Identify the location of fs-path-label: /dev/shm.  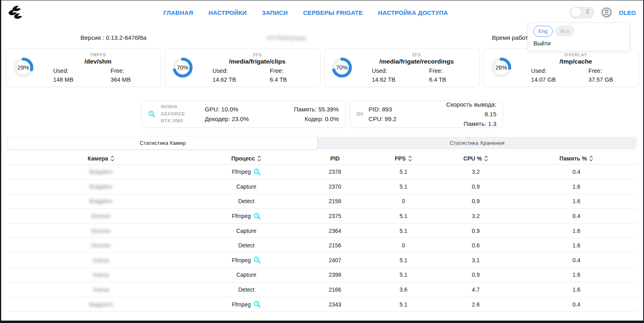
(98, 62).